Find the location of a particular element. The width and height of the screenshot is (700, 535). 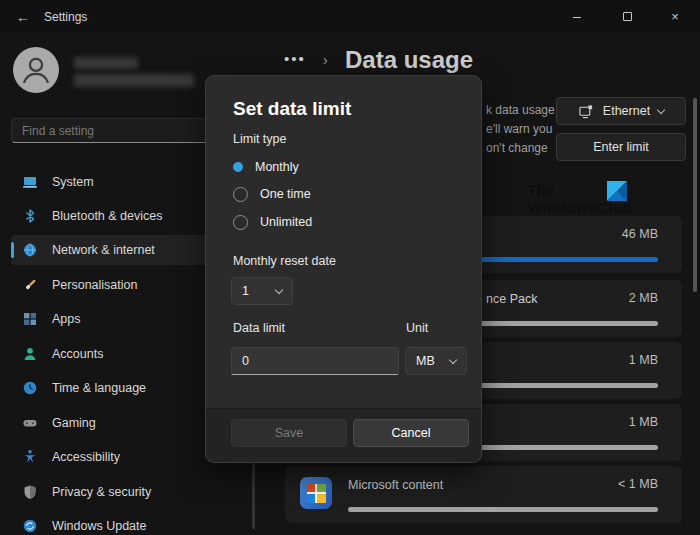

usage-value: < 1 MB is located at coordinates (638, 484).